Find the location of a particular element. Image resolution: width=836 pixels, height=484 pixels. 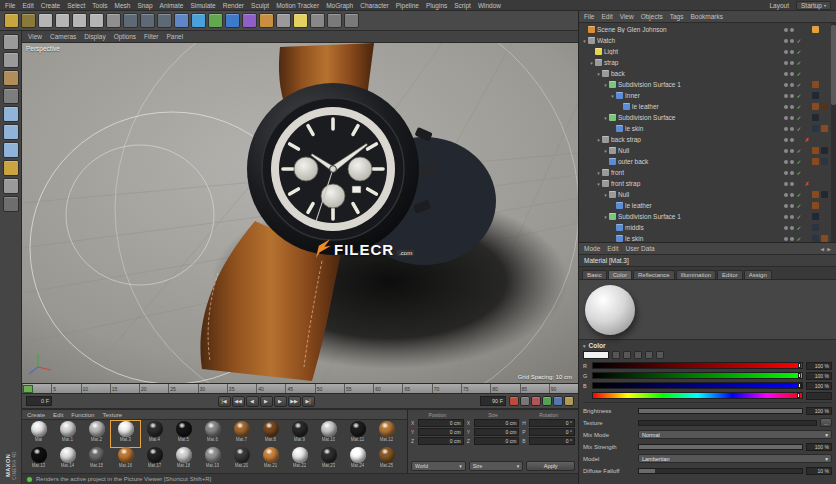

add-mograph-icon is located at coordinates (232, 20).